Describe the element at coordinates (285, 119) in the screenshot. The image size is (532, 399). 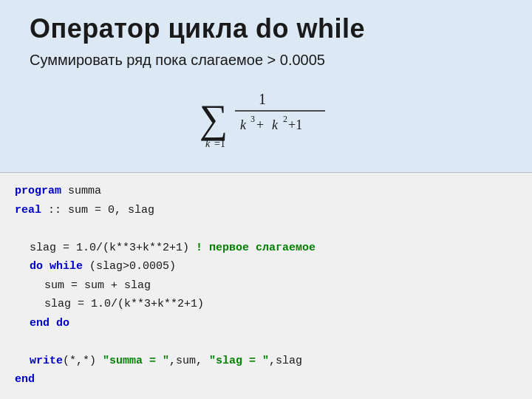
I see `svg-text: 2` at that location.